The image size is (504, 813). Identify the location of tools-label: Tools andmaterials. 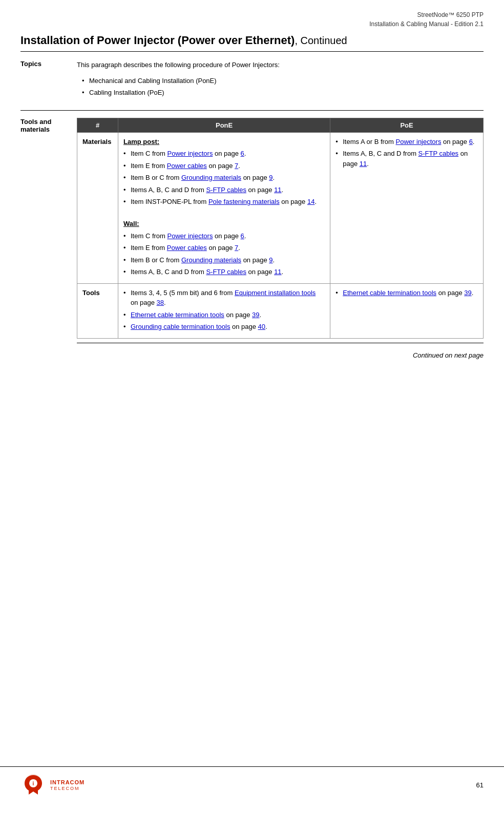
(49, 239).